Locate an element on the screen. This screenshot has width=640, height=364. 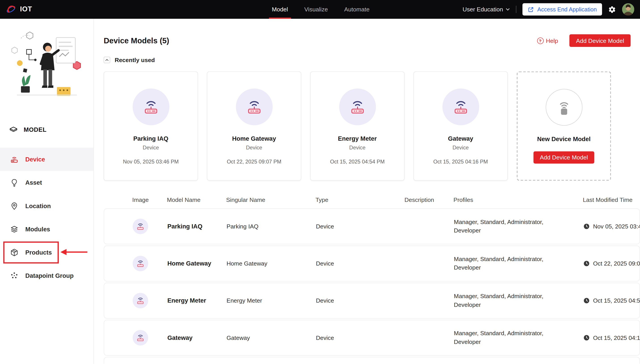
router-row-icon is located at coordinates (141, 300).